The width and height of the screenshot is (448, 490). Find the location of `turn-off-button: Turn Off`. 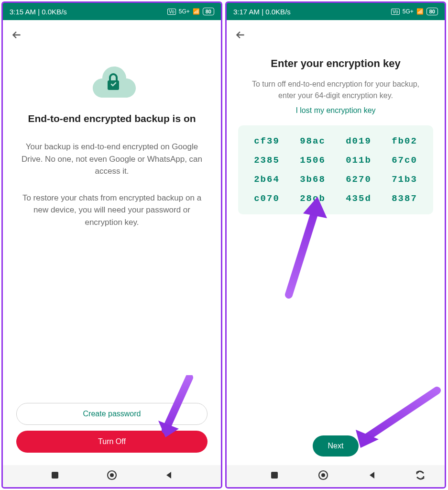

turn-off-button: Turn Off is located at coordinates (112, 442).